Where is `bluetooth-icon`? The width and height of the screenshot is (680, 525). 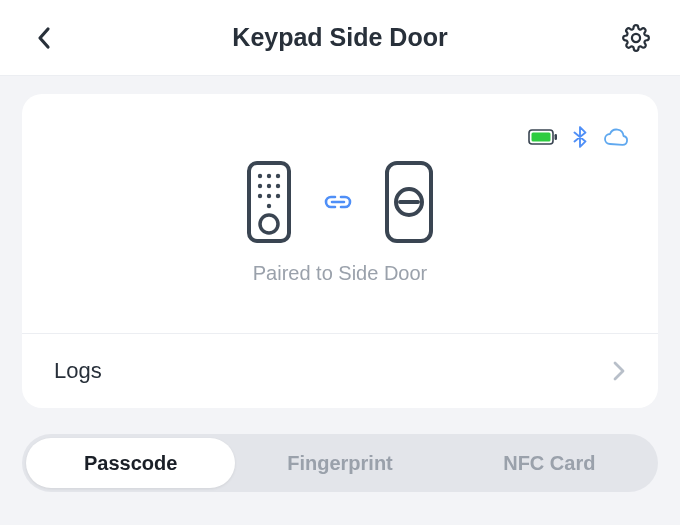 bluetooth-icon is located at coordinates (580, 137).